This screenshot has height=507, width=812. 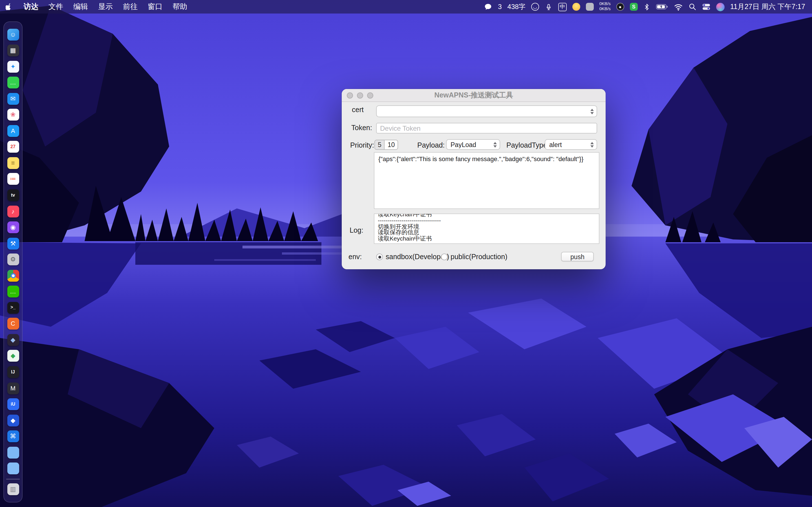 I want to click on zoom-button, so click(x=370, y=96).